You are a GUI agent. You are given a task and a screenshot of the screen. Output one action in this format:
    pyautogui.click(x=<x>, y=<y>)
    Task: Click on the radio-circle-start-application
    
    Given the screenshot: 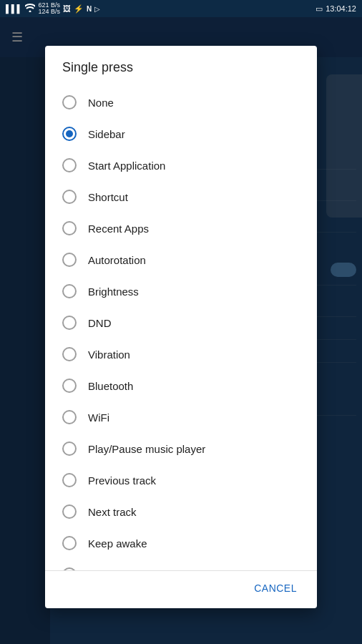 What is the action you would take?
    pyautogui.click(x=69, y=165)
    